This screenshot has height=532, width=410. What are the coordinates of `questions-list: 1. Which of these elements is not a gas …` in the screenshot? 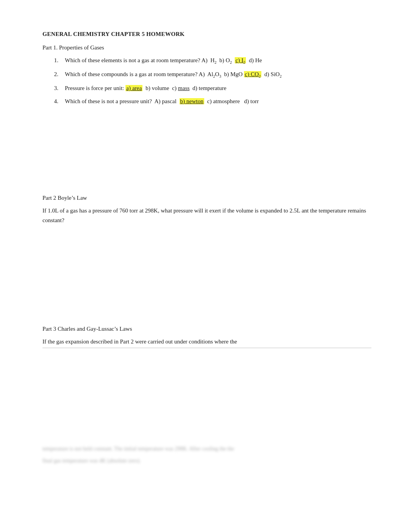 It's located at (213, 81).